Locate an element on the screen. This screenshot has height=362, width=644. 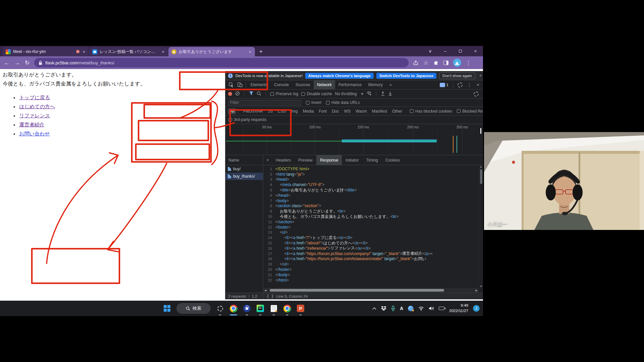
dont-show-again-button: Don't show again is located at coordinates (457, 76).